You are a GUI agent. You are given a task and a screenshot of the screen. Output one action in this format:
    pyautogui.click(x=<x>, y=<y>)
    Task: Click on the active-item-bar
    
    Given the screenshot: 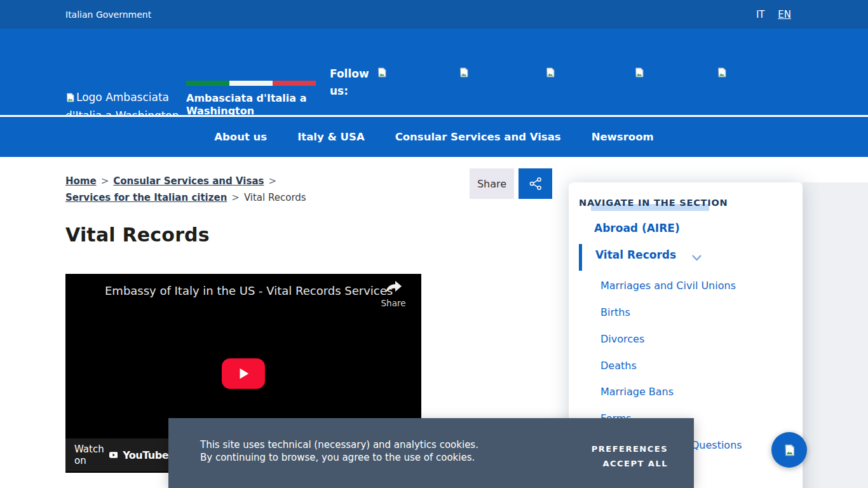 What is the action you would take?
    pyautogui.click(x=581, y=257)
    